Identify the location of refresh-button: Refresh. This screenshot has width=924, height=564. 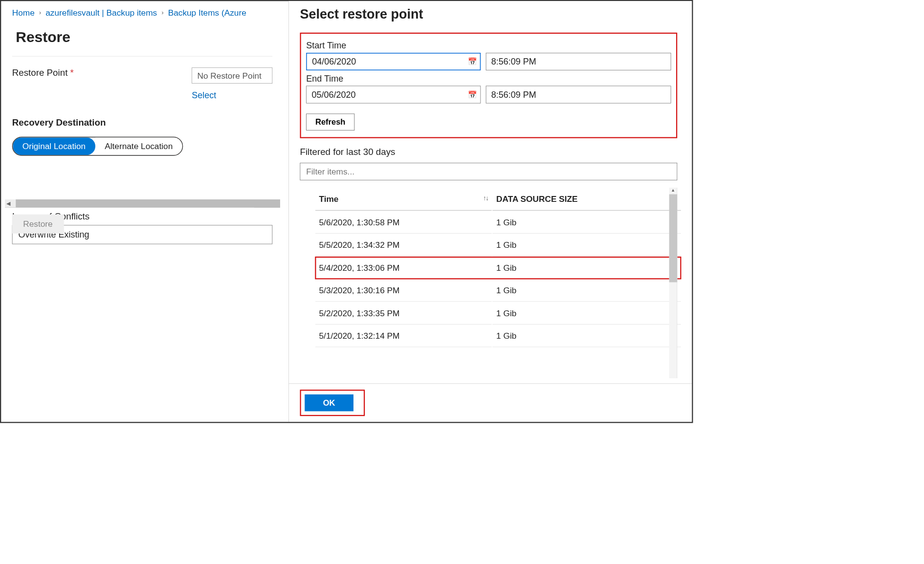
(330, 122).